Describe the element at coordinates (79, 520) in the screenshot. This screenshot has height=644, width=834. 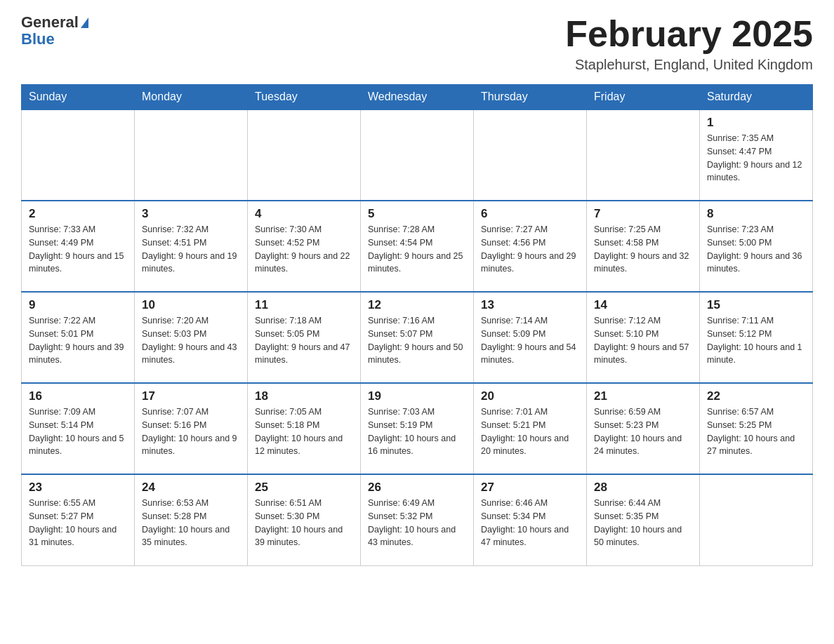
I see `calendar-cell: 23Sunrise: 6:55 AM Sunset: 5:27 PM Dayli…` at that location.